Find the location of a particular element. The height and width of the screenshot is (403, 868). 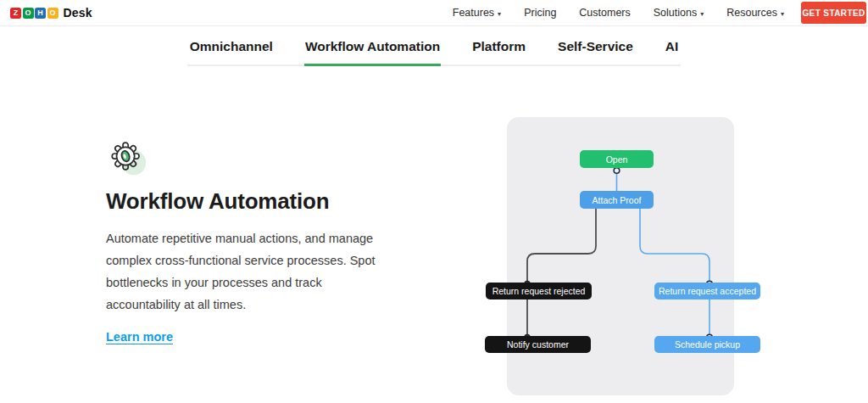

node-notify-customer: Notify customer is located at coordinates (537, 344).